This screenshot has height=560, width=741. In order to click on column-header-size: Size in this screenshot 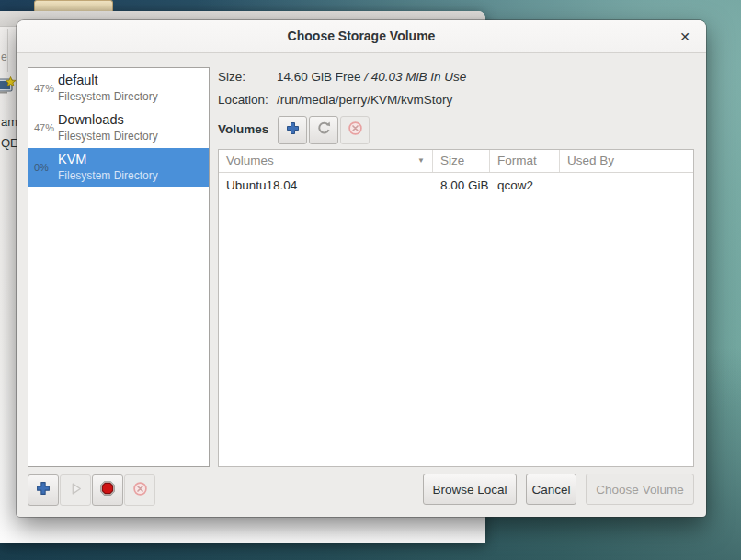, I will do `click(462, 161)`.